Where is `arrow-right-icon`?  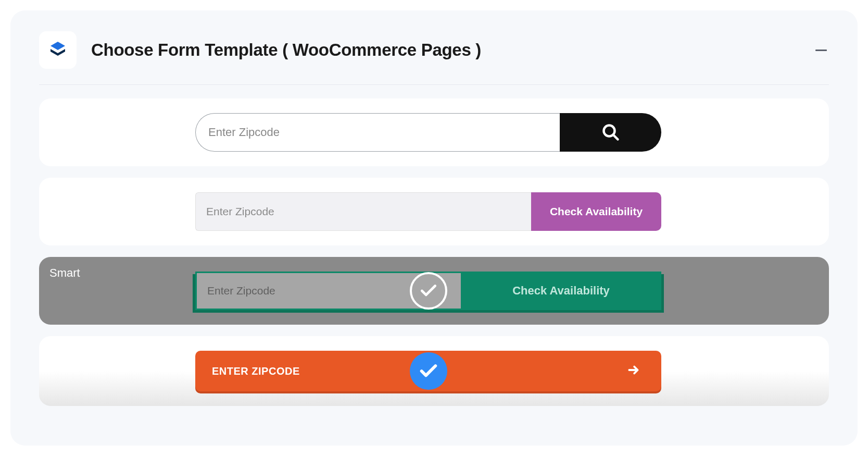
arrow-right-icon is located at coordinates (634, 371).